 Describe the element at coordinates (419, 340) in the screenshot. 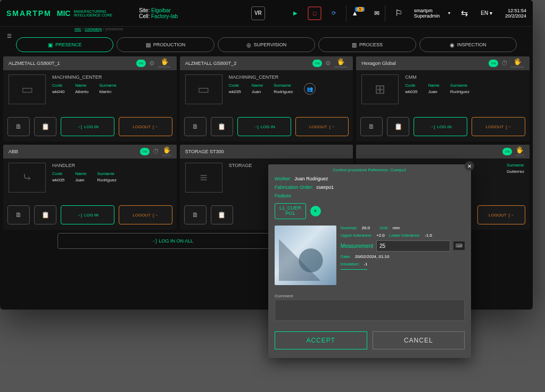

I see `cancel-button: CANCEL` at that location.